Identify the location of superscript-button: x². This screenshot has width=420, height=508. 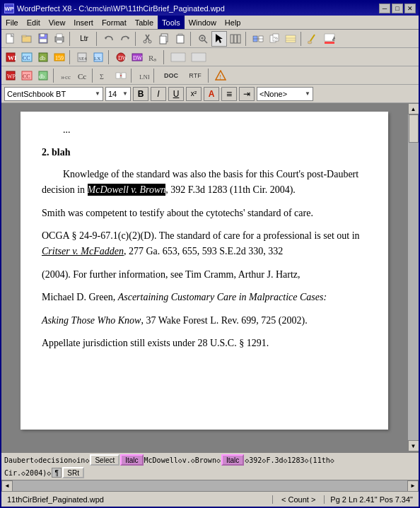
(194, 94).